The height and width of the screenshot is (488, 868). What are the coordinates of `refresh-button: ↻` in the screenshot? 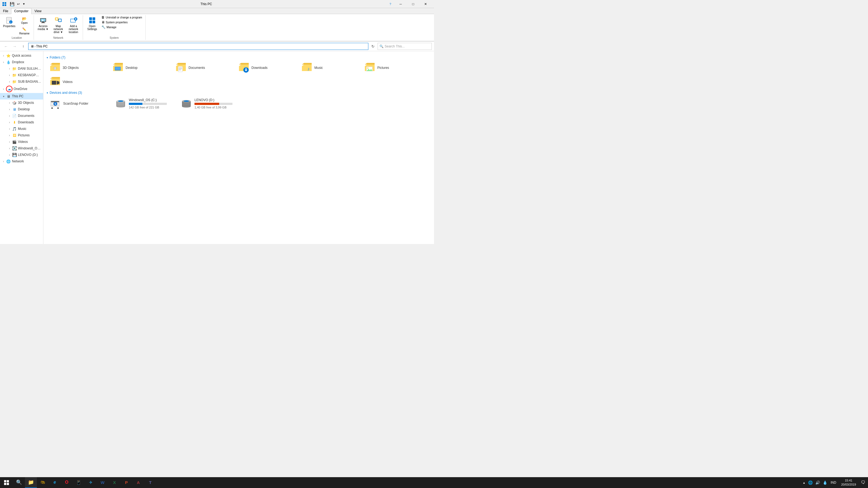 It's located at (373, 46).